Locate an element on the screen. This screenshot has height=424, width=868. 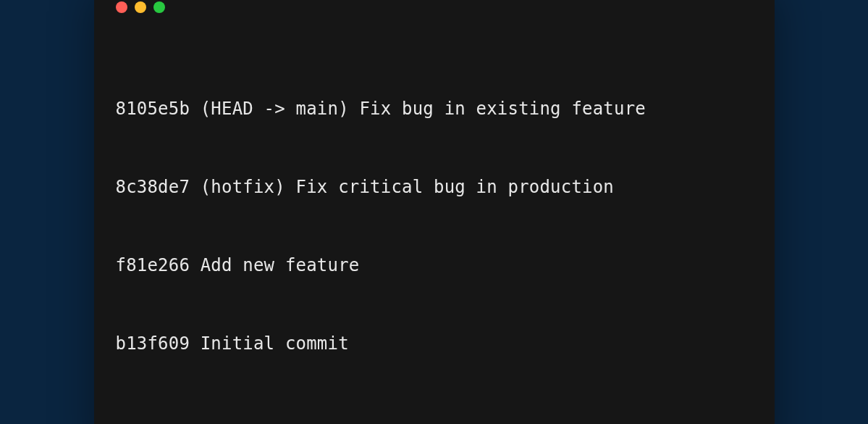
git-log-line: 8c38de7 (hotfix) Fix critical bug in pro… is located at coordinates (434, 187).